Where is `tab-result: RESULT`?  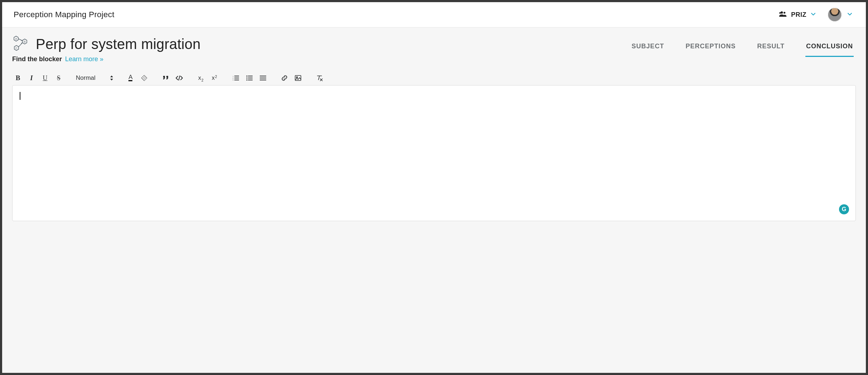
tab-result: RESULT is located at coordinates (771, 49).